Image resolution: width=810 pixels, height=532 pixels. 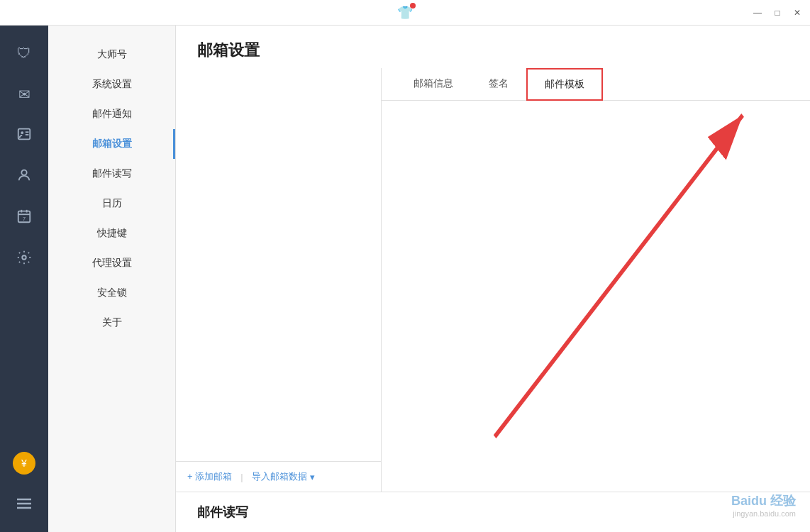 I want to click on calendar-icon: 7, so click(x=24, y=218).